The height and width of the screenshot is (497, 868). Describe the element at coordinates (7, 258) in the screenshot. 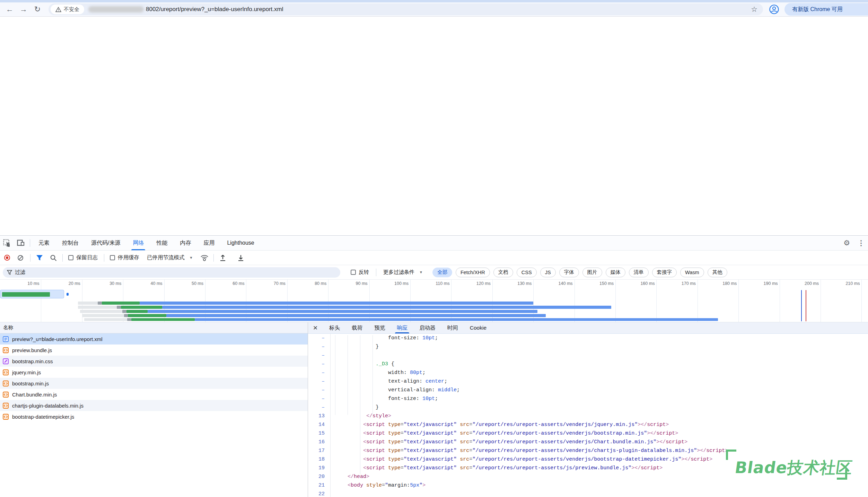

I see `record-icon` at that location.